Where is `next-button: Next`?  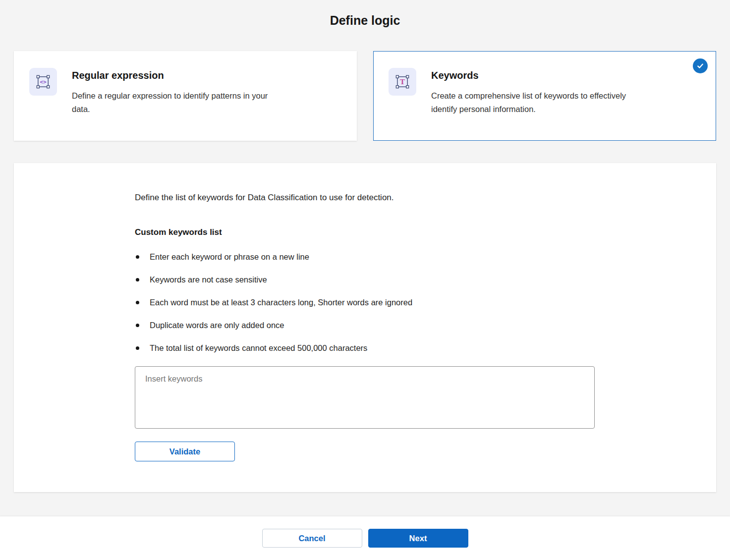
next-button: Next is located at coordinates (418, 538).